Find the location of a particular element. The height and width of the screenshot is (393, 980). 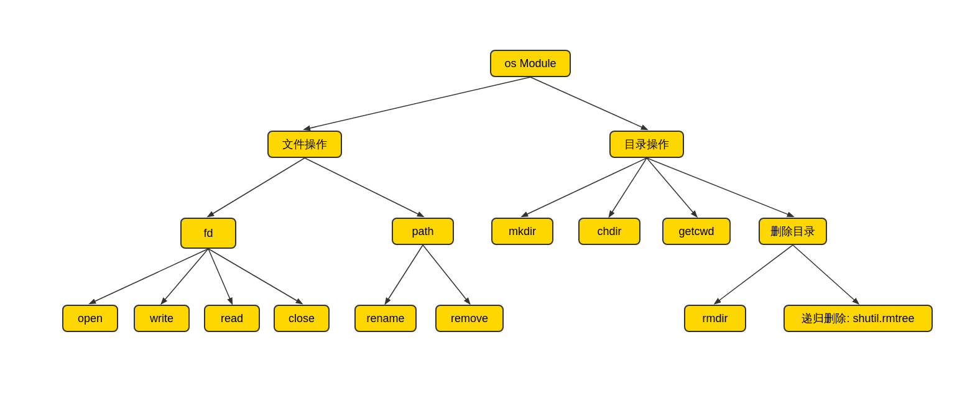

node-file_ops: 文件操作 is located at coordinates (305, 144).